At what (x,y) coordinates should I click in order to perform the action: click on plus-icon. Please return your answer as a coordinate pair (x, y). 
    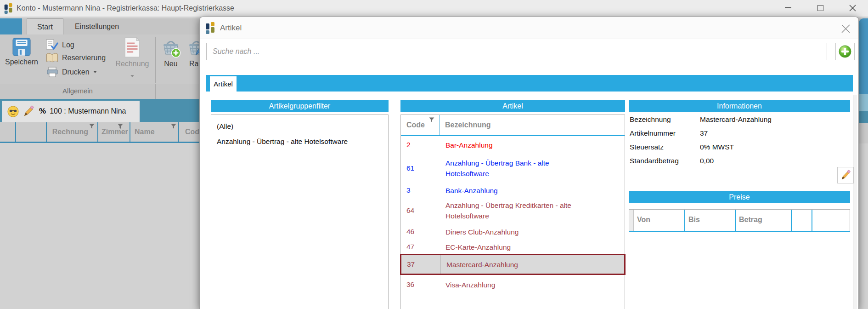
    Looking at the image, I should click on (845, 52).